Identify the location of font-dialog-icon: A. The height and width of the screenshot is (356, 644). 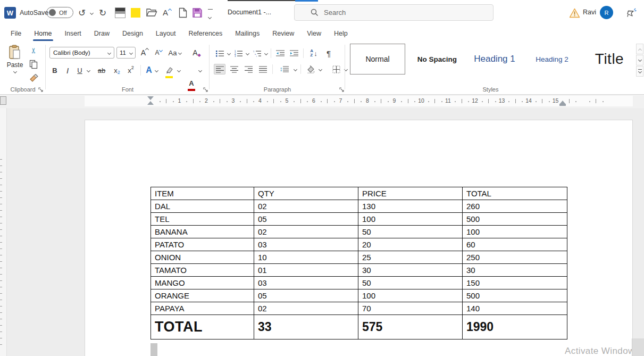
(167, 13).